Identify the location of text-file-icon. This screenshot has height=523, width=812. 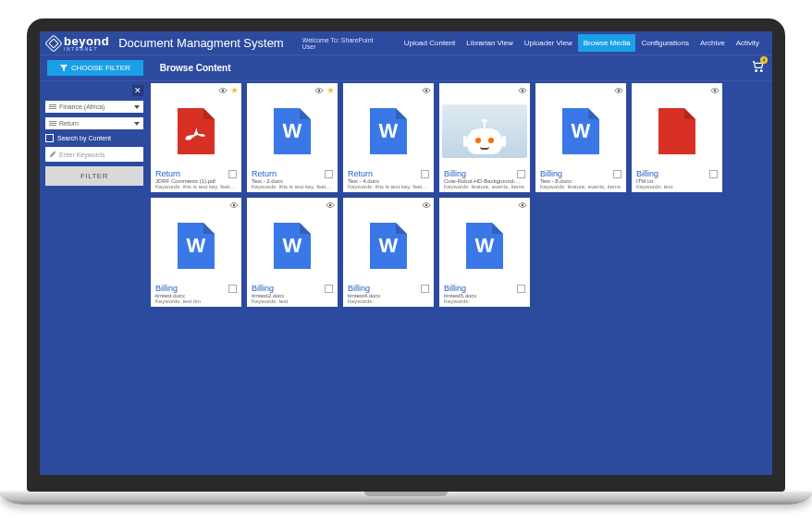
(677, 131).